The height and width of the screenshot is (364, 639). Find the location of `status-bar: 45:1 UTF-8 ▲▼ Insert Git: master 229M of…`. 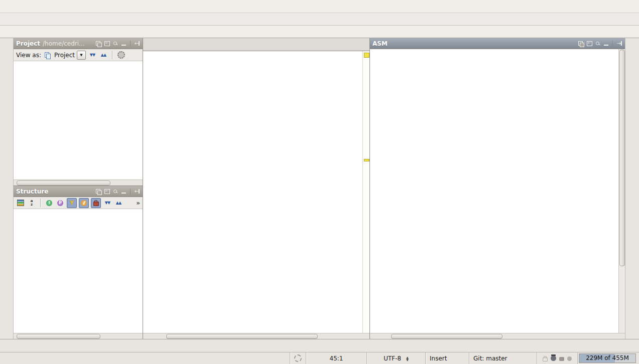

status-bar: 45:1 UTF-8 ▲▼ Insert Git: master 229M of… is located at coordinates (319, 358).